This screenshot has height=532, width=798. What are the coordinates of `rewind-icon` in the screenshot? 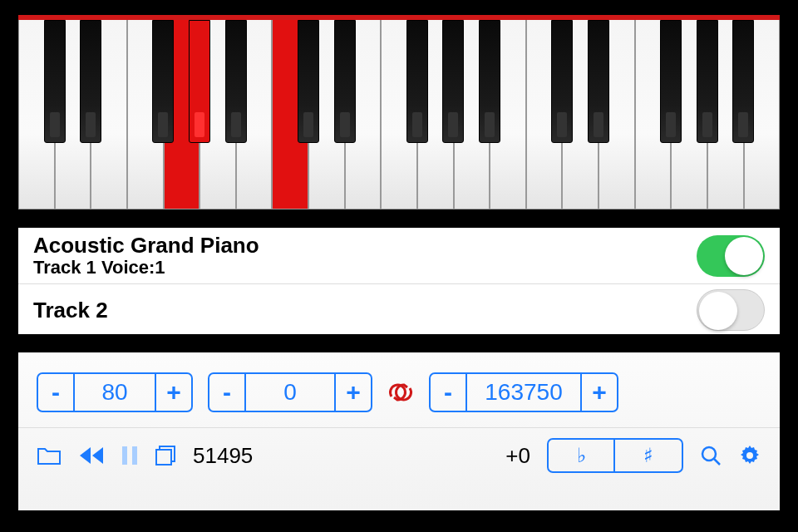 It's located at (91, 456).